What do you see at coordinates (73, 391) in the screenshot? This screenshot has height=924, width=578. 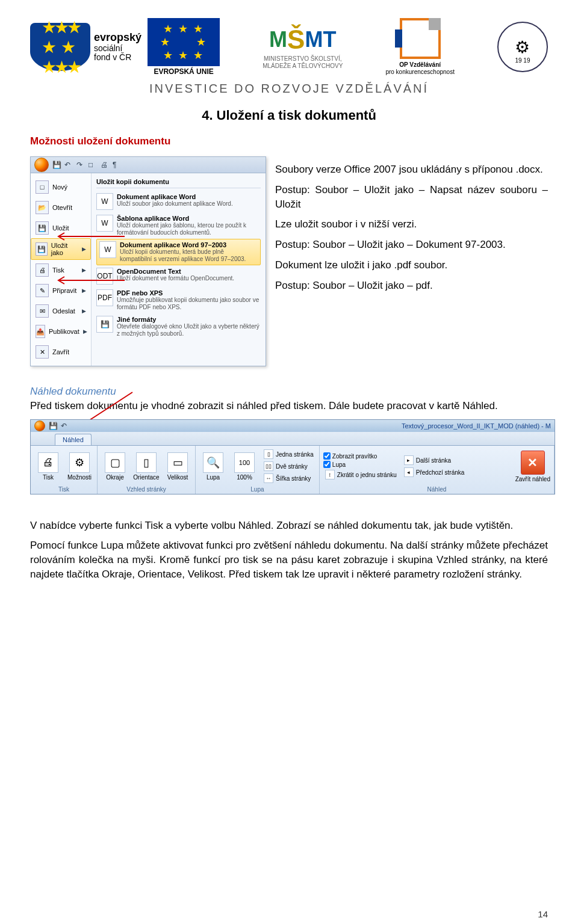 I see `heading-nahled: Náhled dokumentu` at bounding box center [73, 391].